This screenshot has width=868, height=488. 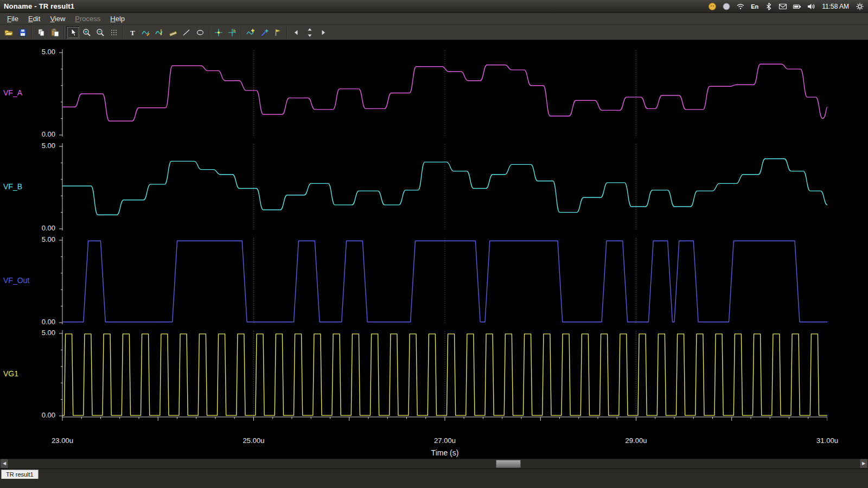 What do you see at coordinates (296, 33) in the screenshot?
I see `step-back-button` at bounding box center [296, 33].